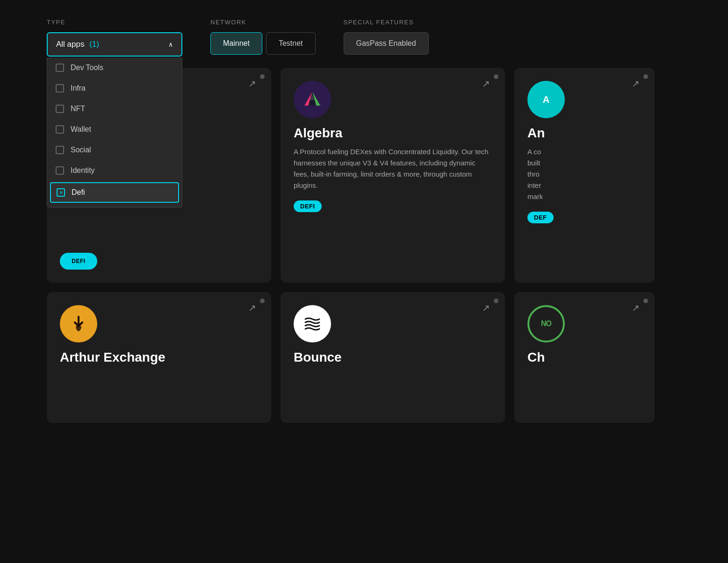 This screenshot has height=563, width=728. Describe the element at coordinates (60, 150) in the screenshot. I see `checkbox-social` at that location.